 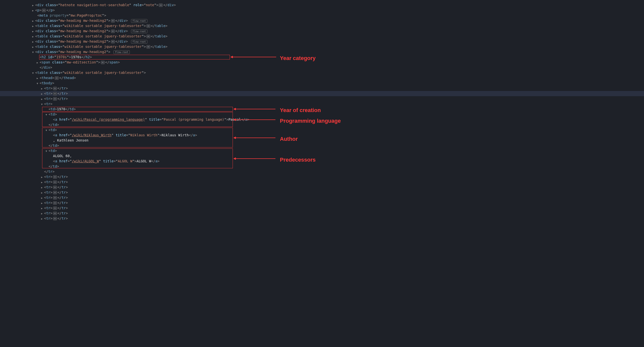 I want to click on dom-node-expanded: <div class="mw-heading mw-heading2"> flo…, so click(x=322, y=52).